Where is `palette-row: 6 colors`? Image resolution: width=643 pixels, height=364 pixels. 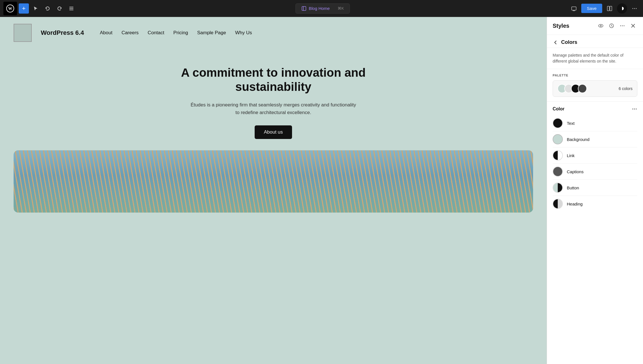 palette-row: 6 colors is located at coordinates (595, 89).